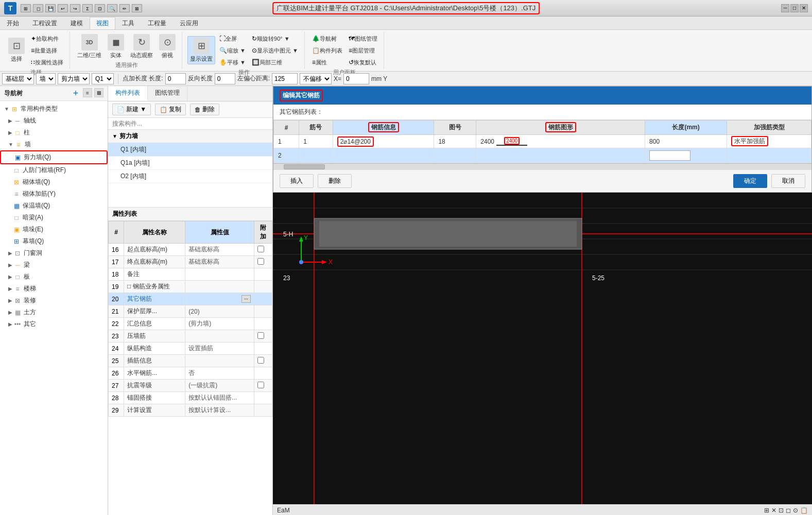  What do you see at coordinates (128, 94) in the screenshot?
I see `tab-component-list: 构件列表` at bounding box center [128, 94].